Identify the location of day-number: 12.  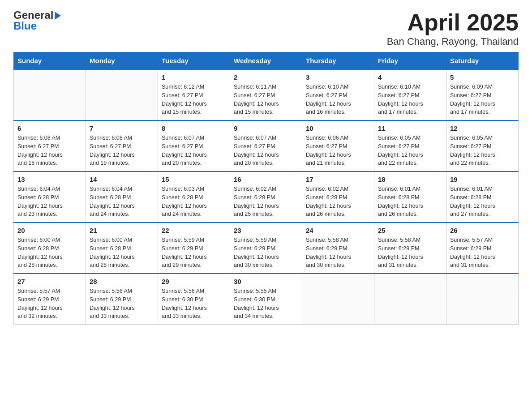
(482, 128).